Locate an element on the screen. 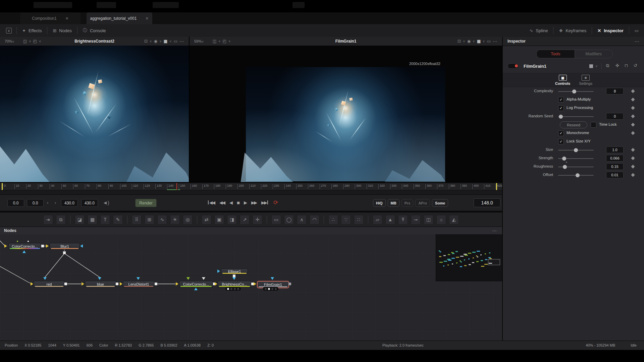 The height and width of the screenshot is (362, 644). size-slider is located at coordinates (576, 150).